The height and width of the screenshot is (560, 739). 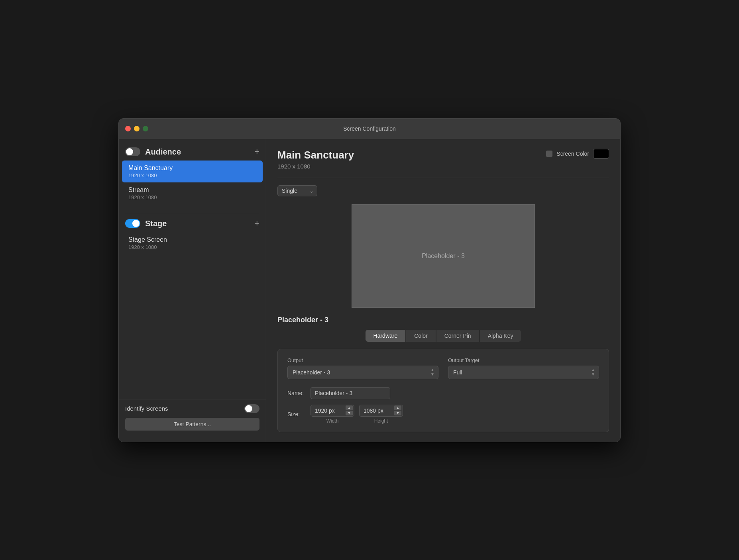 I want to click on name-input, so click(x=350, y=393).